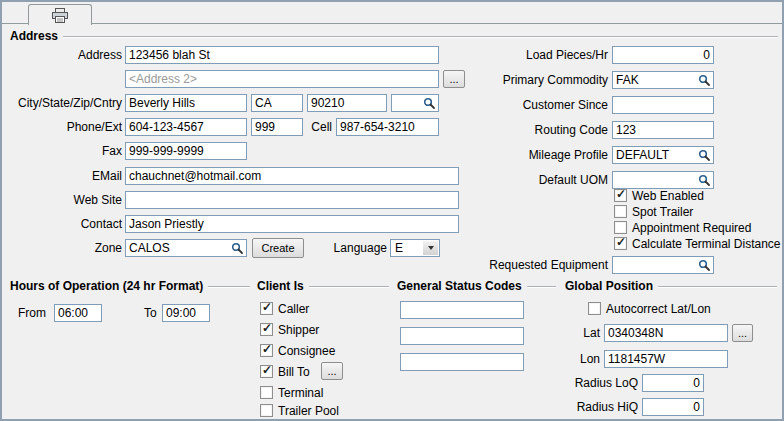  What do you see at coordinates (666, 333) in the screenshot?
I see `lat-input` at bounding box center [666, 333].